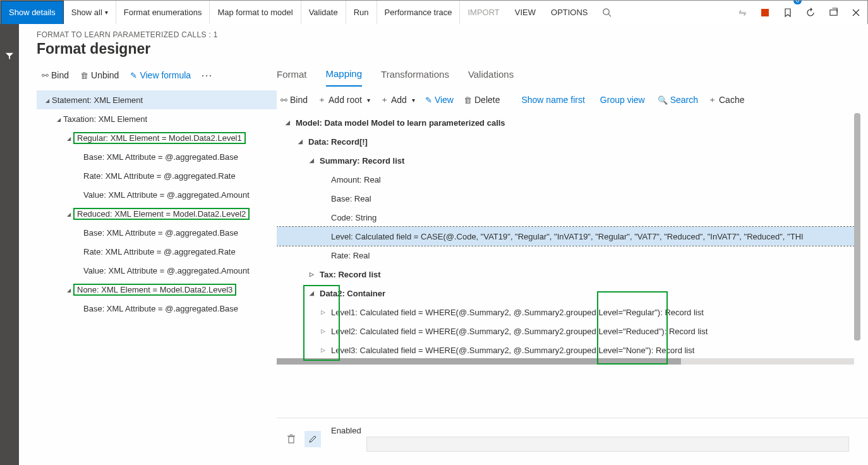 This screenshot has width=868, height=465. What do you see at coordinates (326, 350) in the screenshot?
I see `caret-icon: ▷` at bounding box center [326, 350].